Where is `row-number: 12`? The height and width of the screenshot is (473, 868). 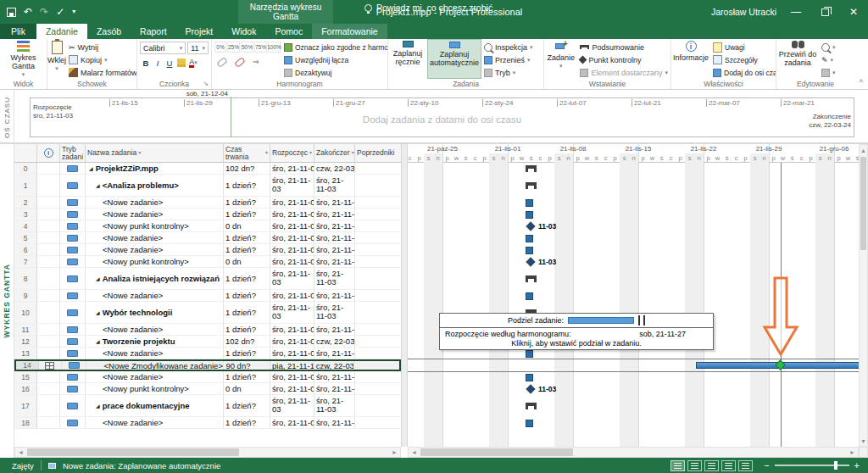 row-number: 12 is located at coordinates (25, 342).